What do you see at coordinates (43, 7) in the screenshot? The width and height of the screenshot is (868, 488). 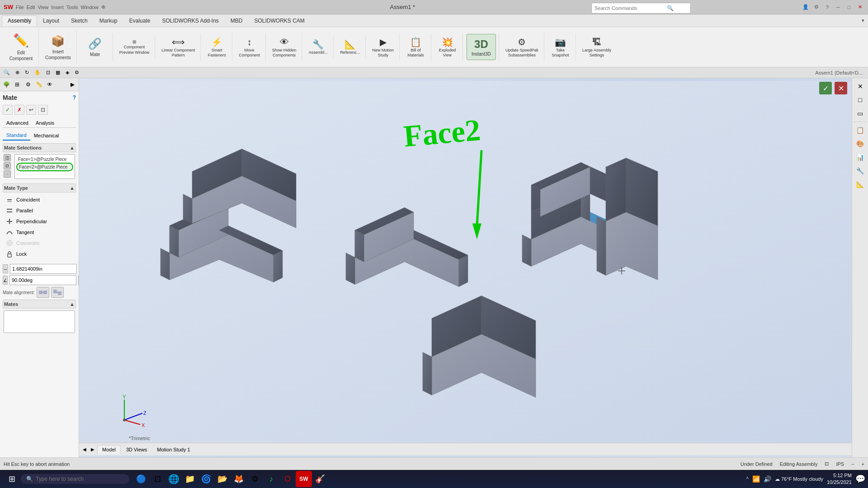 I see `menu-view: View` at bounding box center [43, 7].